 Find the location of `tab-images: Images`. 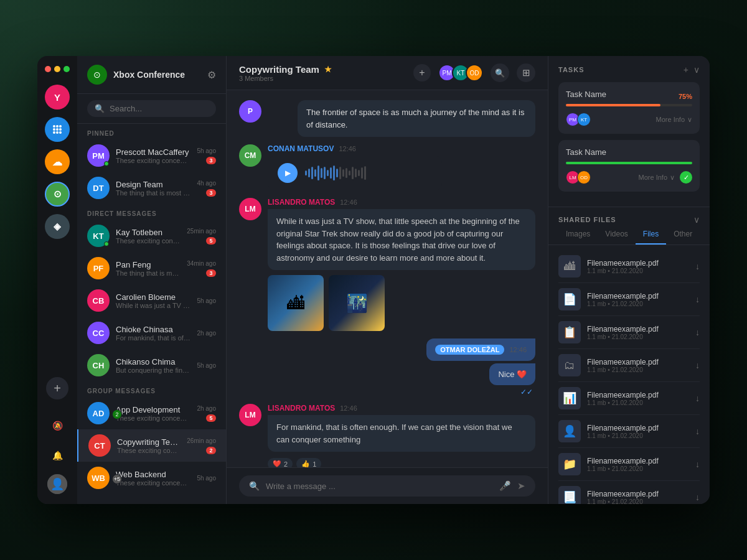

tab-images: Images is located at coordinates (578, 235).